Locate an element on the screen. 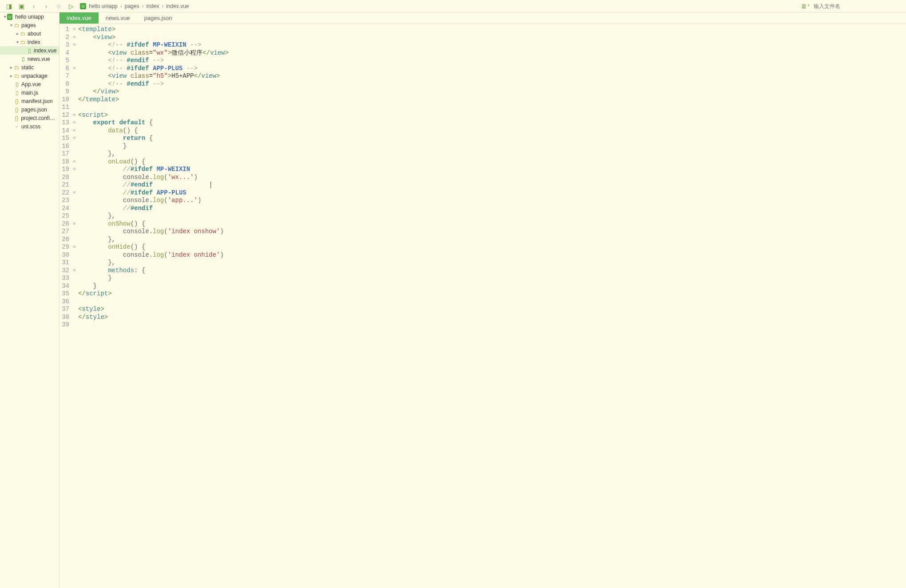 Image resolution: width=906 pixels, height=588 pixels. code-line: return { is located at coordinates (492, 139).